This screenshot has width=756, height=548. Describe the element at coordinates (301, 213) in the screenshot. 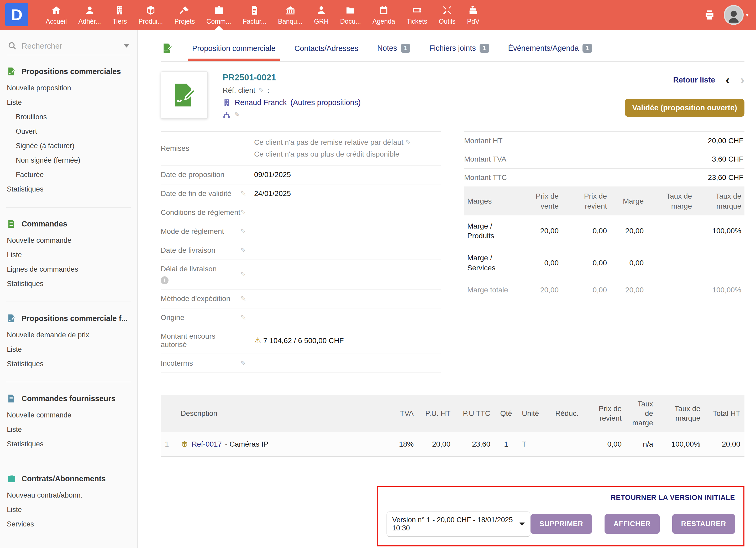

I see `field-row-conditions-reglement: Conditions de règlement ✎` at that location.